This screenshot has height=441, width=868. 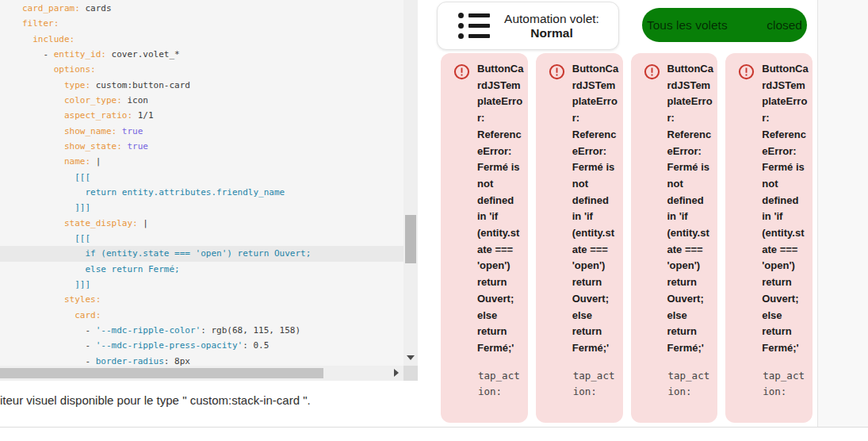 What do you see at coordinates (411, 373) in the screenshot?
I see `scrollbar-corner` at bounding box center [411, 373].